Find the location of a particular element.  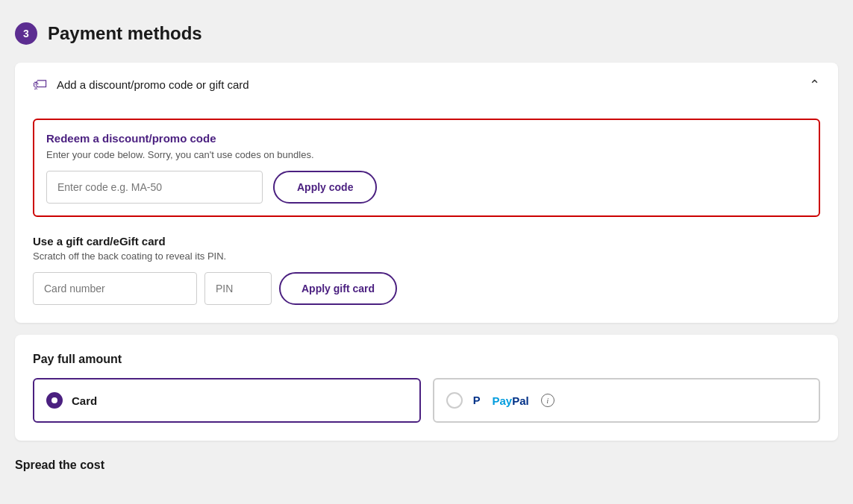

paypal-logo: P PayPal is located at coordinates (500, 400).